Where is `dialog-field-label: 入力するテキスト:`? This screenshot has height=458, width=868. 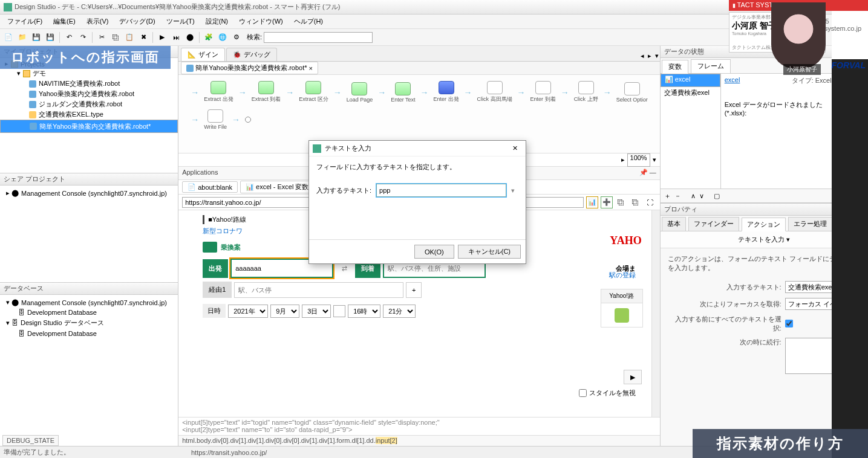
dialog-field-label: 入力するテキスト: is located at coordinates (344, 191).